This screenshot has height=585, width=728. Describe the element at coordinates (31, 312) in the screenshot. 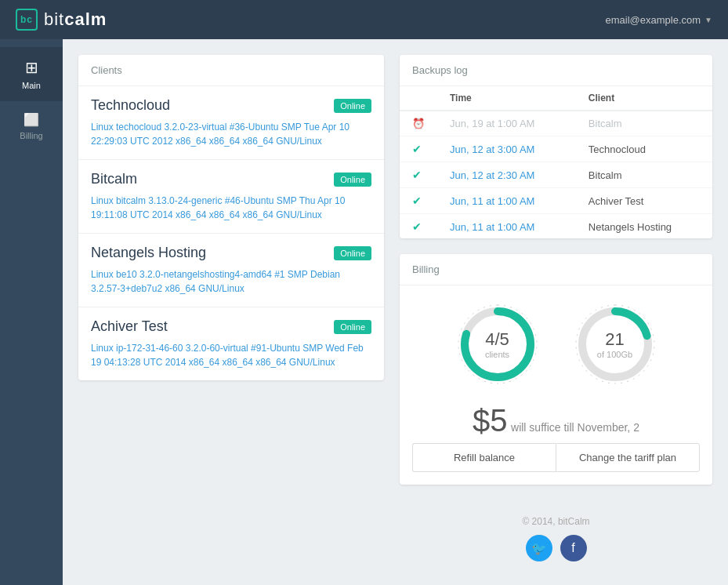

I see `sidebar: ⊞ Main ⬜ Billing` at that location.